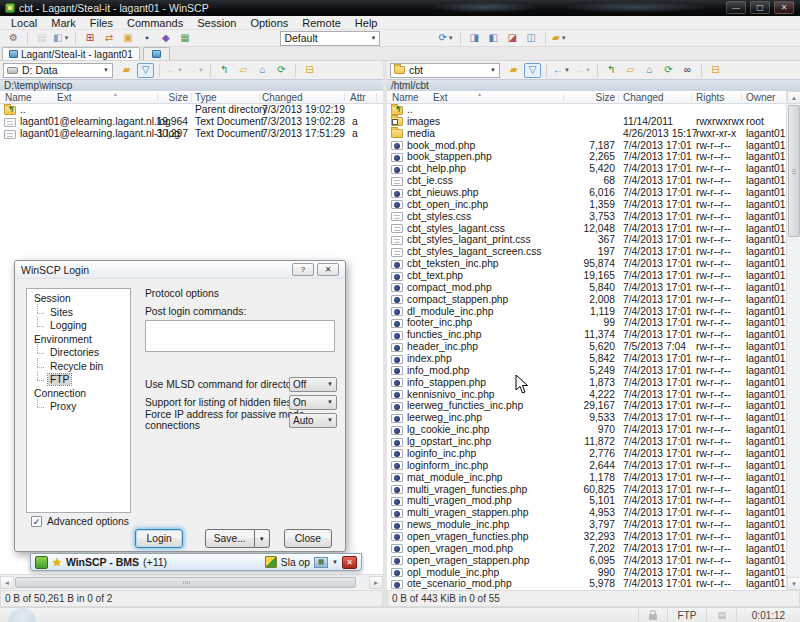 The height and width of the screenshot is (622, 800). I want to click on column-owner: Owner, so click(760, 98).